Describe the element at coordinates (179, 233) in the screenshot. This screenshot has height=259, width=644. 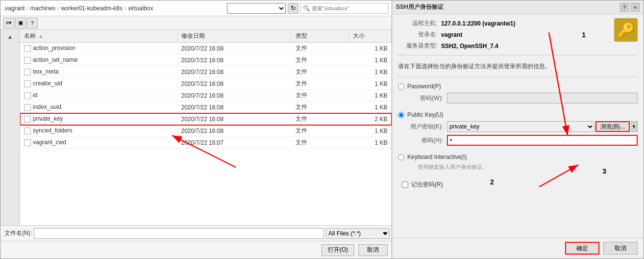
I see `filename-input` at that location.